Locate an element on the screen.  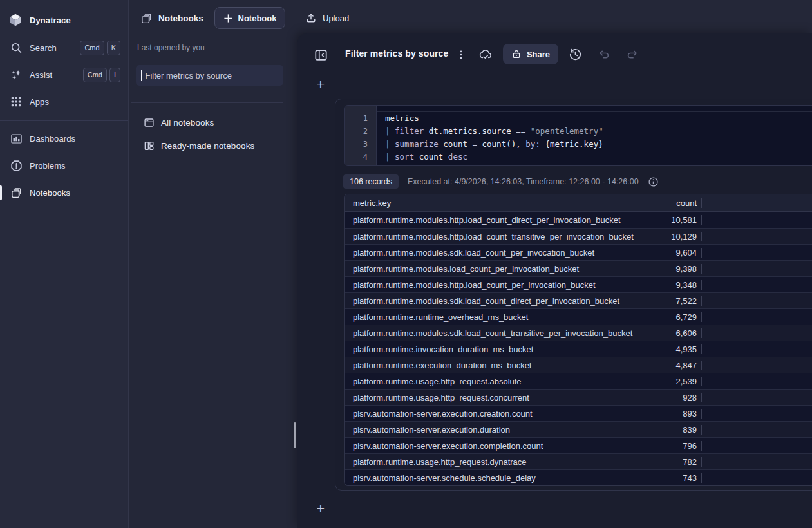
metric-key-cell: platform.runtime.runtime_overhead_ms_buc… is located at coordinates (505, 317).